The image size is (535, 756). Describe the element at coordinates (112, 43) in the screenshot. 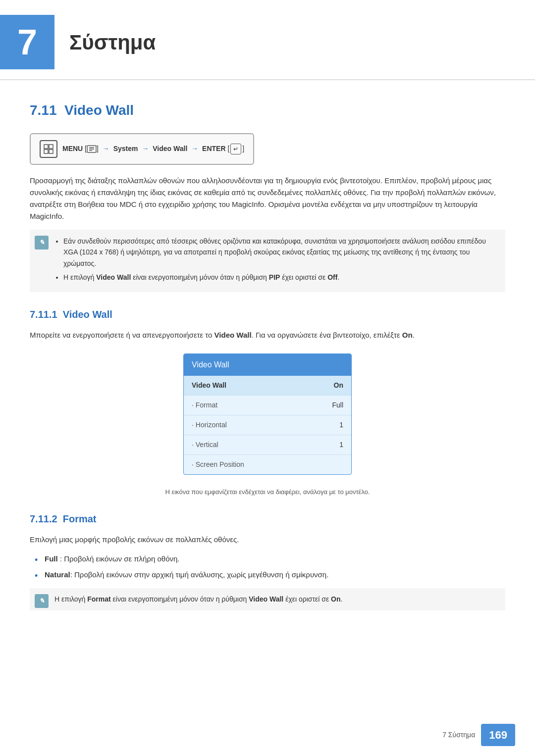

I see `chapter-title: Σύστημα` at that location.